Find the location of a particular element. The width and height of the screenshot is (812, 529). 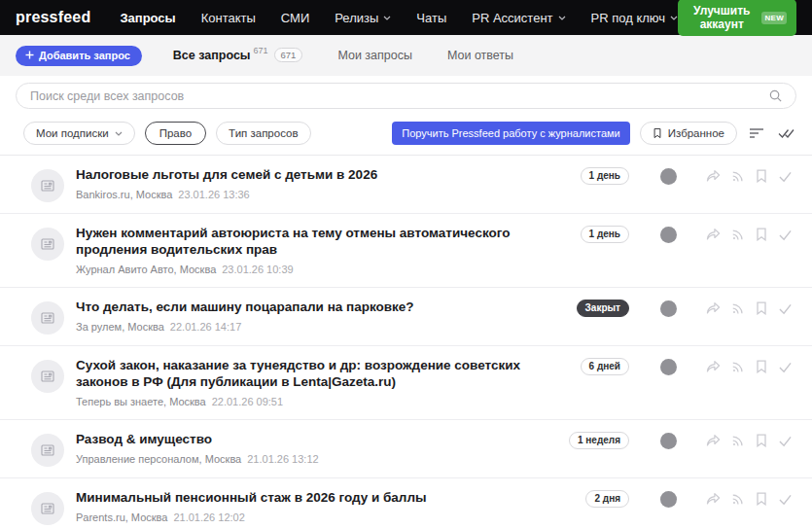

tab-my-answers: Мои ответы is located at coordinates (480, 55).